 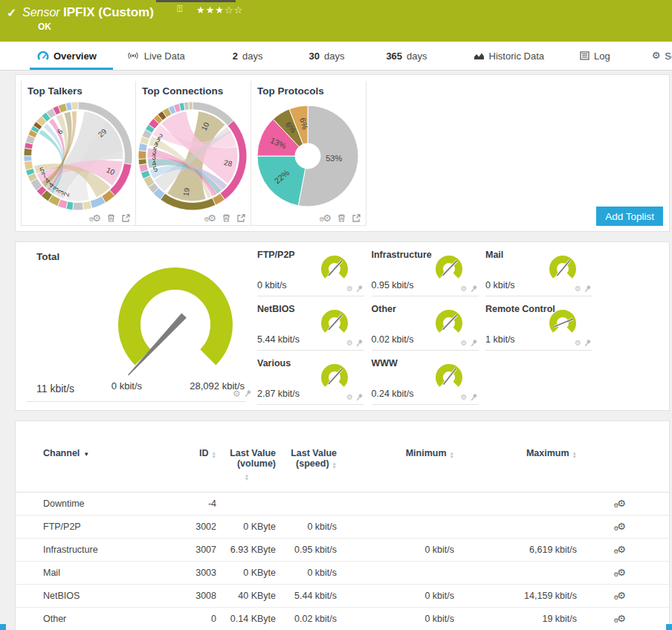 What do you see at coordinates (311, 326) in the screenshot?
I see `gauge-cell-netbios: NetBIOS5.44 kbit/s⚙` at bounding box center [311, 326].